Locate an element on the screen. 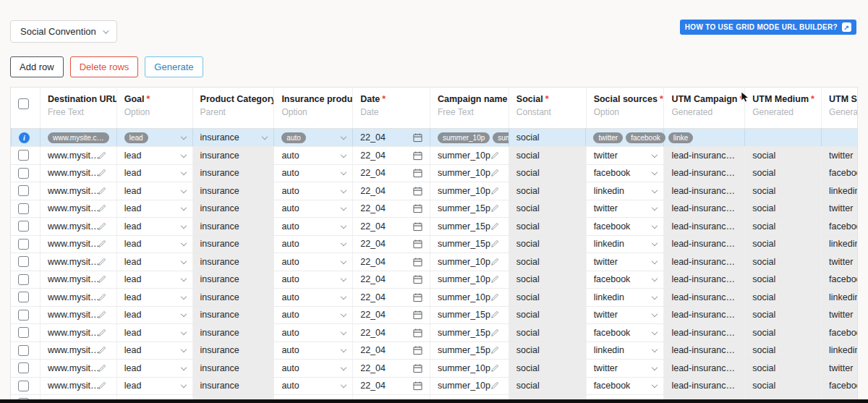 This screenshot has width=868, height=403. goal-tag: lead is located at coordinates (136, 137).